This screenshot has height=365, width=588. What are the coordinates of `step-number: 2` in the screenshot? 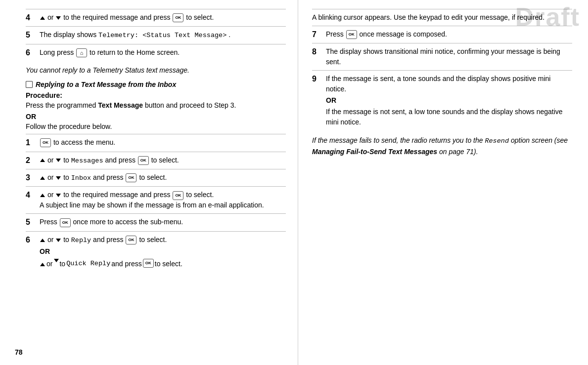 It's located at (31, 161).